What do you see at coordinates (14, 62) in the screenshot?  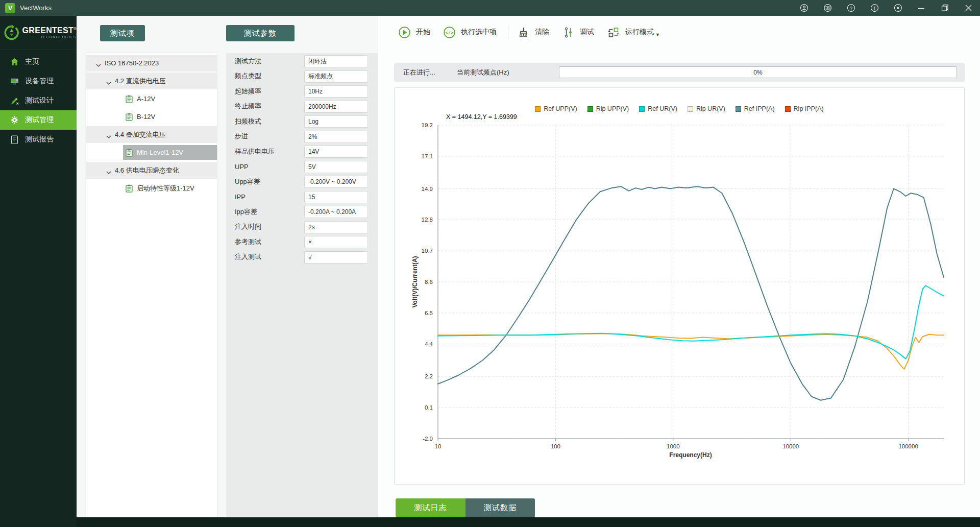 I see `home-icon` at bounding box center [14, 62].